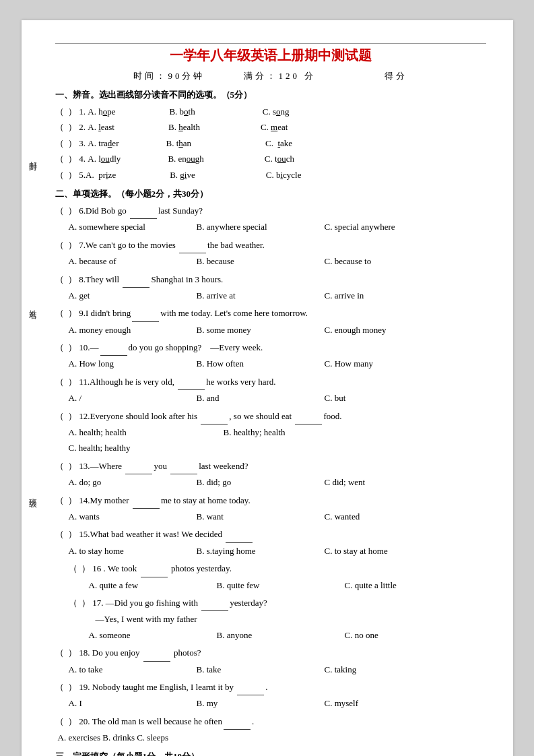 The width and height of the screenshot is (534, 756). Describe the element at coordinates (66, 348) in the screenshot. I see `q10-paren: （ ）` at that location.